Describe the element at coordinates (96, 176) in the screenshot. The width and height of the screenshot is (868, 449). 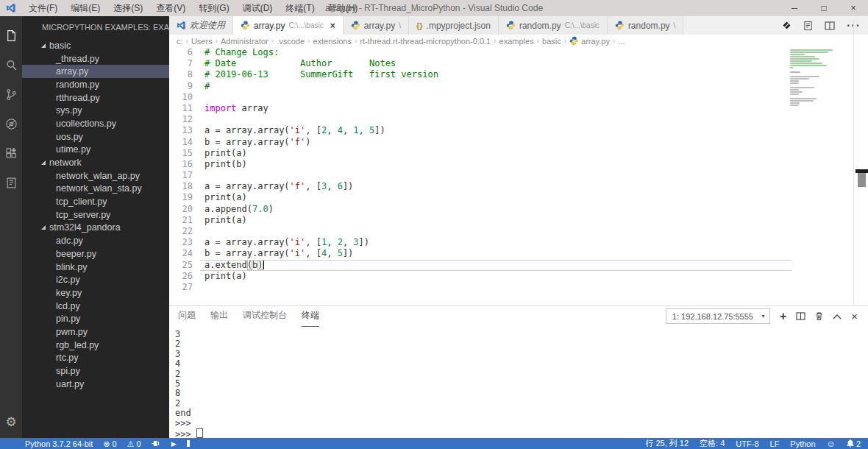
I see `tree-item-network-wlan-ap-py: network_wlan_ap.py` at that location.